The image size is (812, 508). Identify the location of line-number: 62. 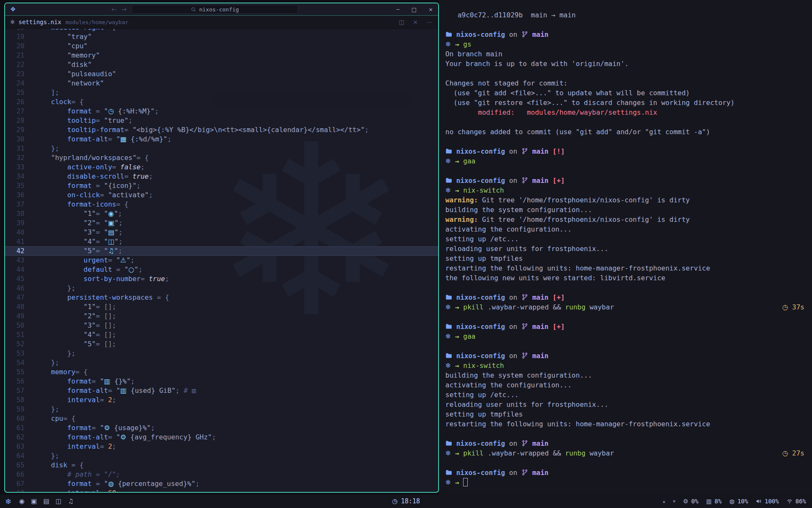
(15, 437).